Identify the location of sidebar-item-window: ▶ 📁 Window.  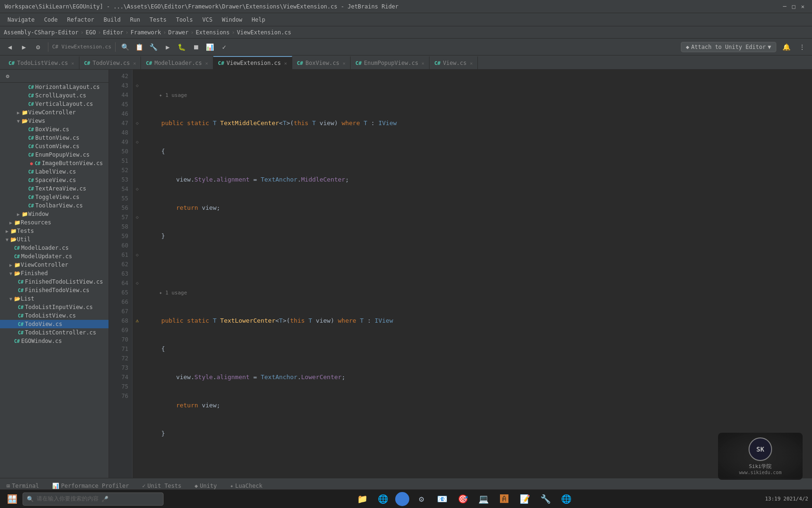
(55, 214).